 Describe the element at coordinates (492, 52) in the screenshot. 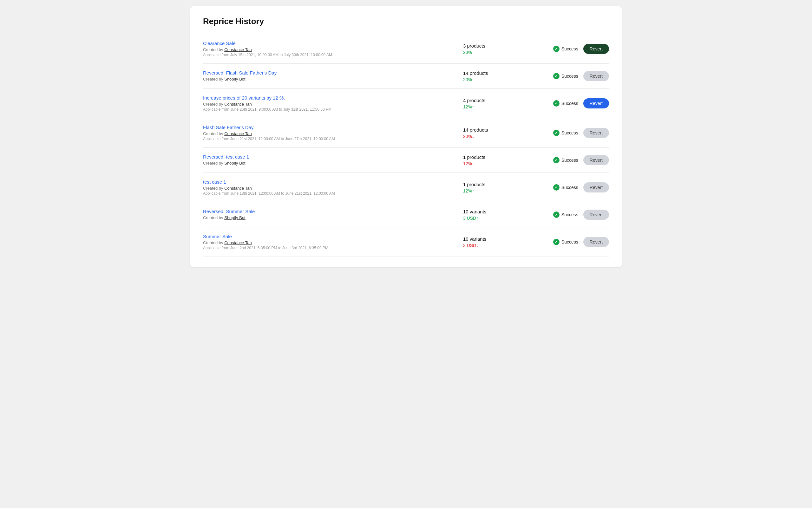

I see `row-change: 23%↑` at that location.